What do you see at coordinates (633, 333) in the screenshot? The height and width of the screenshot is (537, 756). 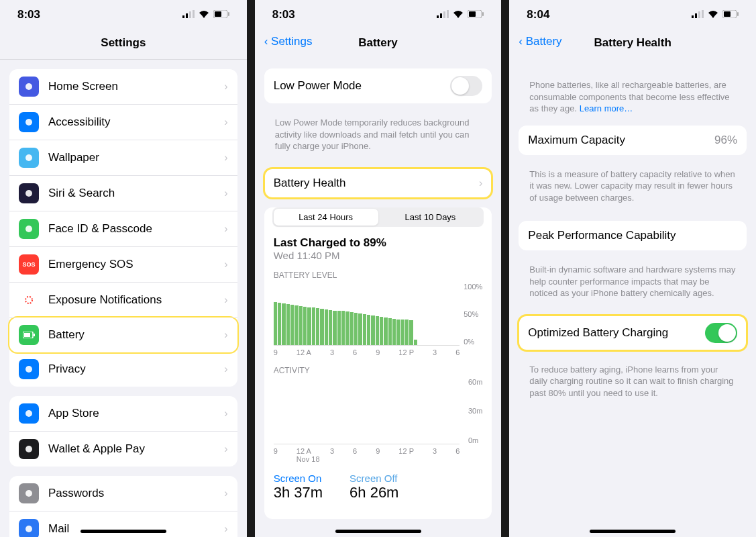 I see `optimized-charging-row: Optimized Battery Charging` at bounding box center [633, 333].